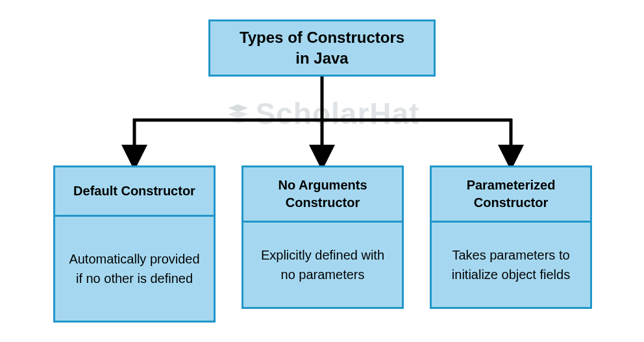 The width and height of the screenshot is (644, 342). Describe the element at coordinates (134, 269) in the screenshot. I see `child-description: Automatically provided if no other is de…` at that location.